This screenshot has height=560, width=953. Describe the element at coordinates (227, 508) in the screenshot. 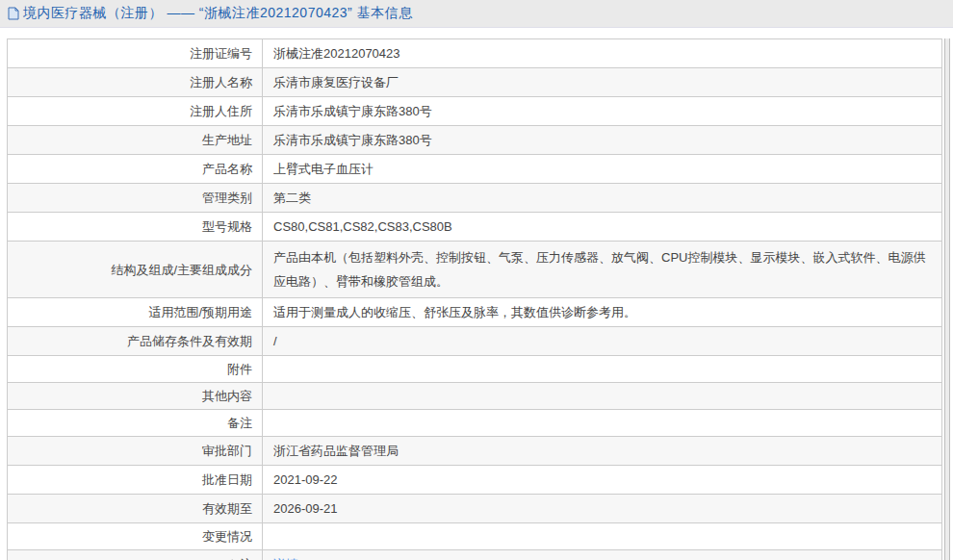

I see `row-label-text: 有效期至` at that location.